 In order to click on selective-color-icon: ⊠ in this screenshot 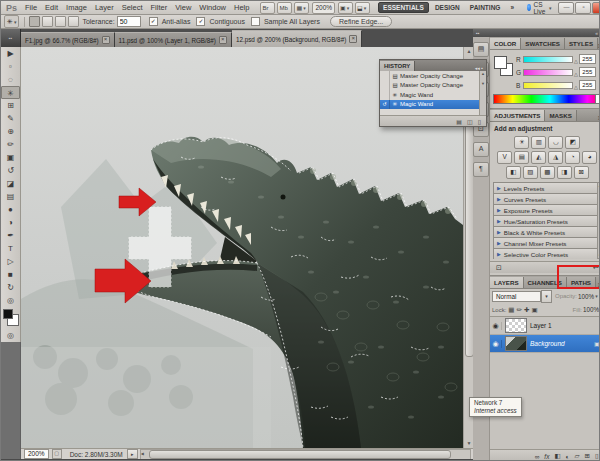, I will do `click(582, 172)`.